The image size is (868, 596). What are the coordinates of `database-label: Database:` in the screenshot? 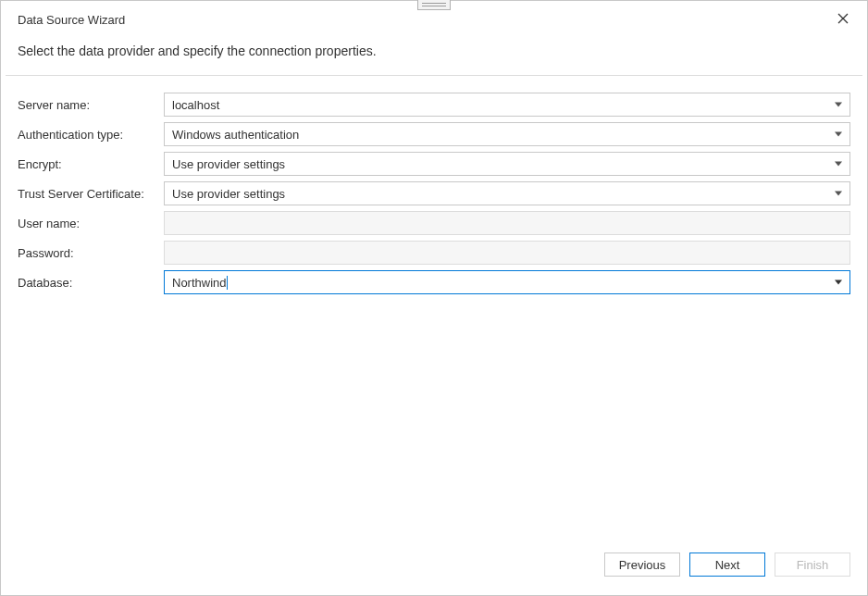 It's located at (91, 283).